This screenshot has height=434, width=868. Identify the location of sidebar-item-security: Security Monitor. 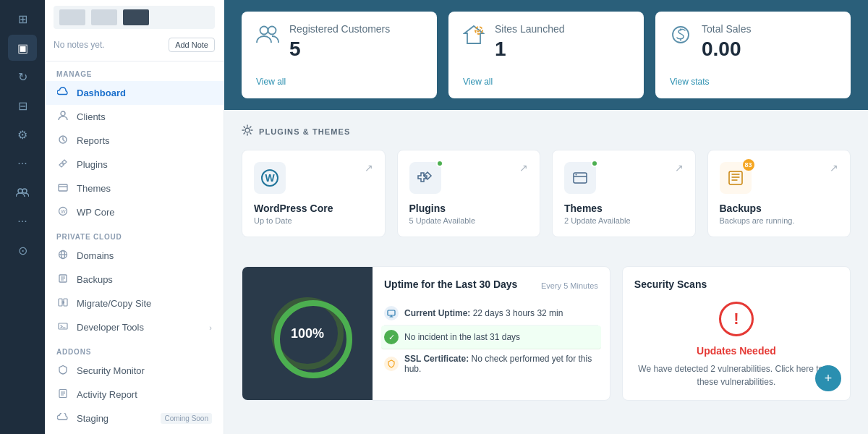
(135, 370).